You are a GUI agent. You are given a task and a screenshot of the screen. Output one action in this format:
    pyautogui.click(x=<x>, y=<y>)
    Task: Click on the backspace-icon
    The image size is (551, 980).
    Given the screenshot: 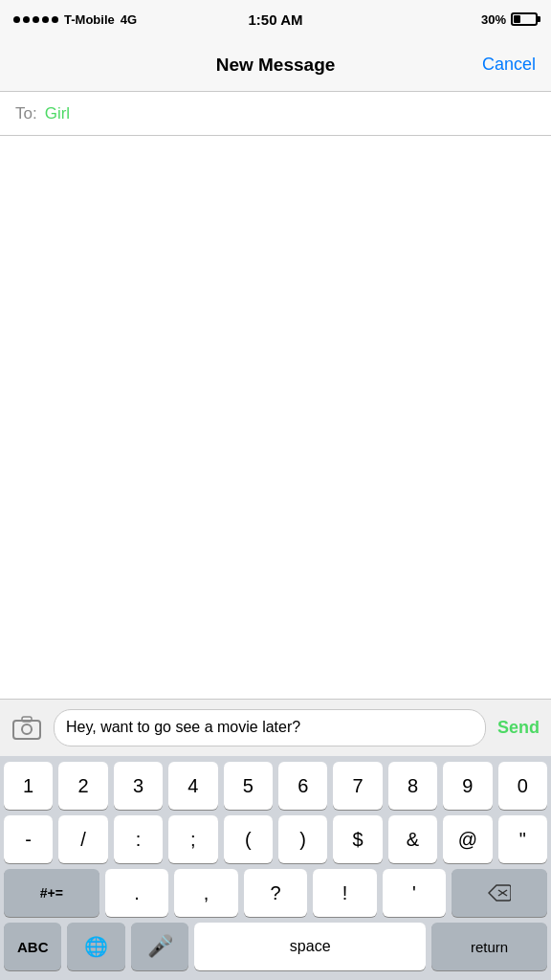 What is the action you would take?
    pyautogui.click(x=499, y=893)
    